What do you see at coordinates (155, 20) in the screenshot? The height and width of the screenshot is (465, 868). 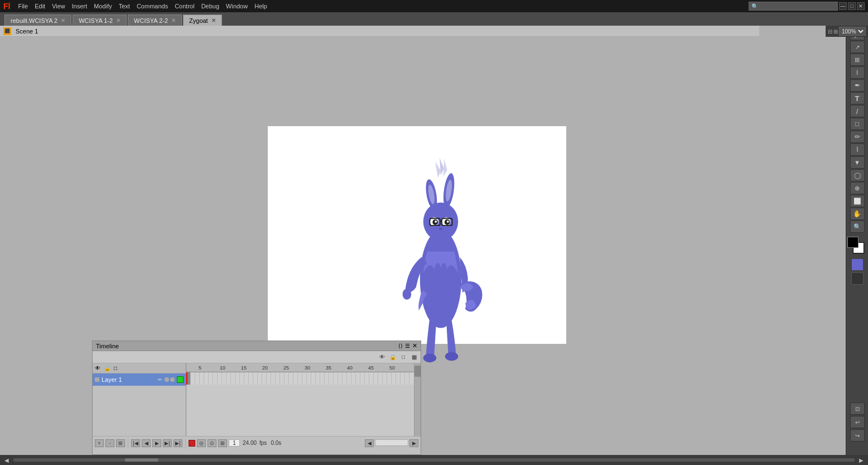 I see `tab-wcisya22: WCISYA 2-2 ✕` at bounding box center [155, 20].